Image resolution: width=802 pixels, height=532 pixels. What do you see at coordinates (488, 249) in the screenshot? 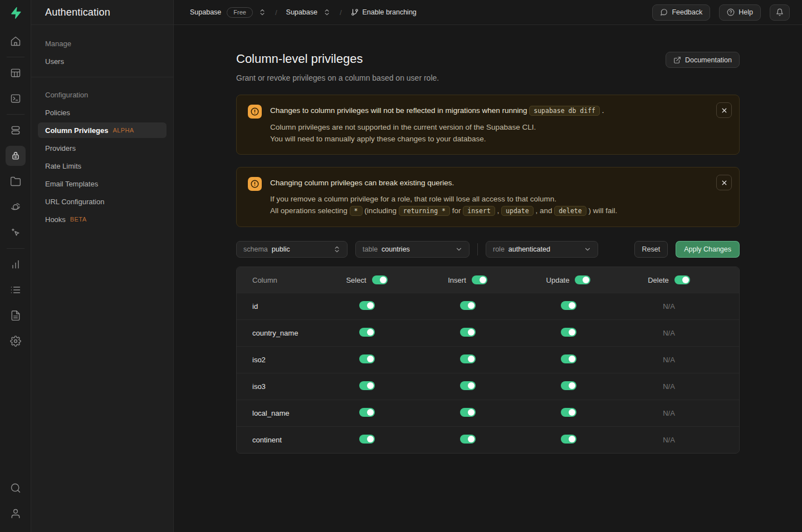
I see `filter-bar: schema public table countries role authe…` at bounding box center [488, 249].